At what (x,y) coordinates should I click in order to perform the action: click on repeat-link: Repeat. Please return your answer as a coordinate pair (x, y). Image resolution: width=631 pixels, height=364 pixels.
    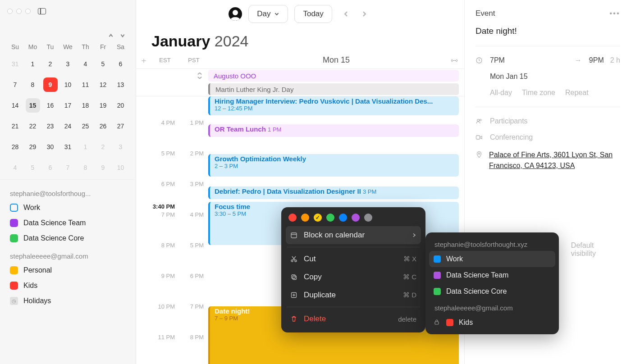
    Looking at the image, I should click on (577, 93).